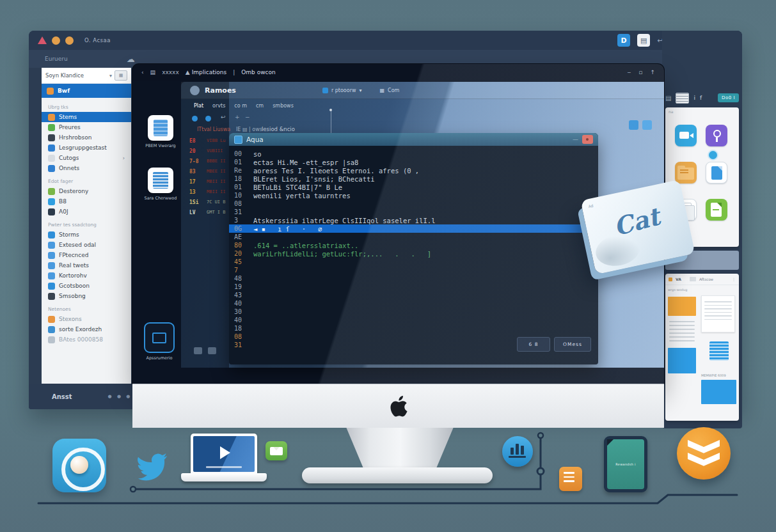 This screenshot has height=532, width=776. I want to click on code-line: Re aoress Tes I. Ileoets Eternoi. afres …, so click(413, 170).